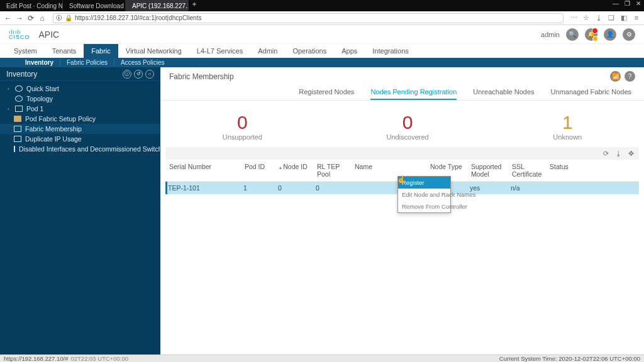  What do you see at coordinates (25, 51) in the screenshot?
I see `nav-system: System` at bounding box center [25, 51].